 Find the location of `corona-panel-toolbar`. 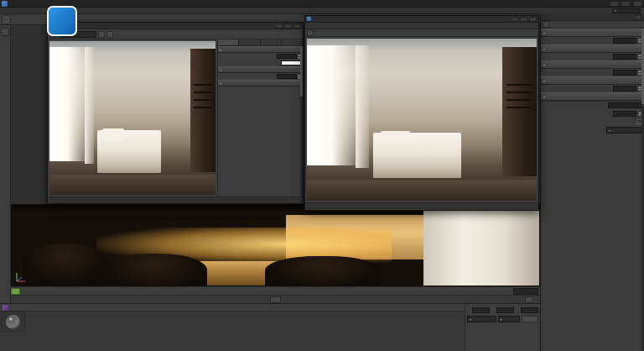

corona-panel-toolbar is located at coordinates (592, 25).